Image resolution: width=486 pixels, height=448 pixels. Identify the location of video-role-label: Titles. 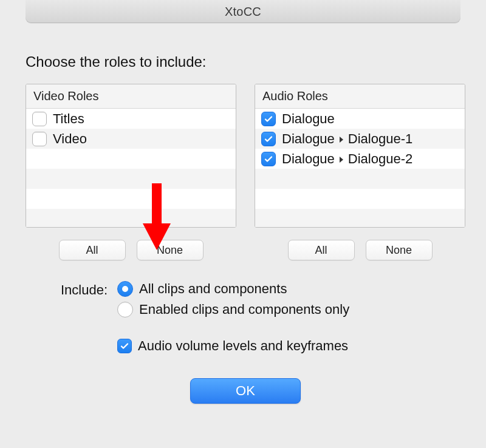
(69, 119).